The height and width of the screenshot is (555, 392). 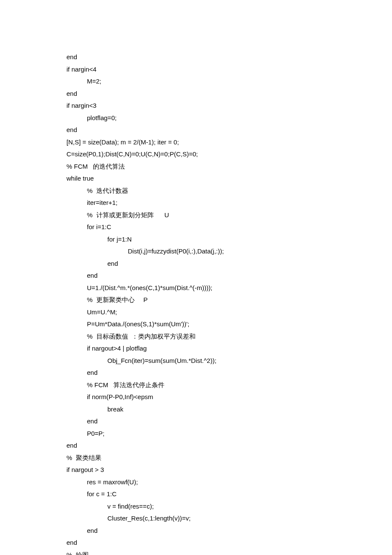 What do you see at coordinates (229, 410) in the screenshot?
I see `code-line: break` at bounding box center [229, 410].